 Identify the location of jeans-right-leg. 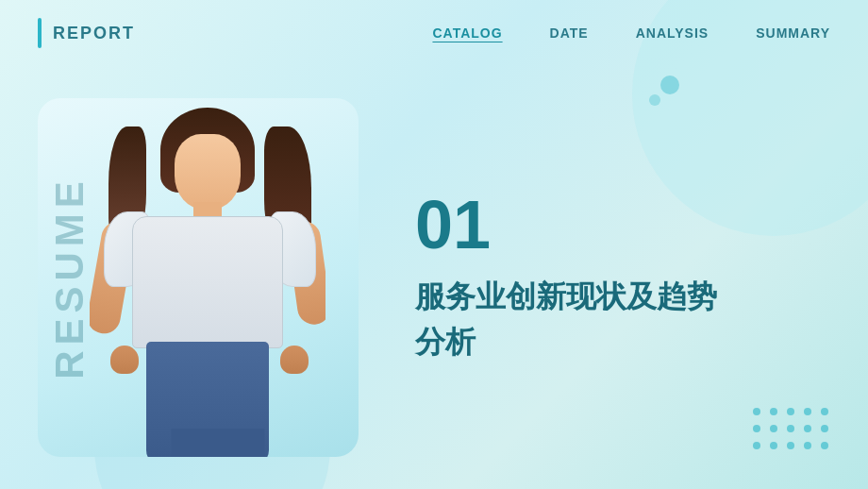
(240, 443).